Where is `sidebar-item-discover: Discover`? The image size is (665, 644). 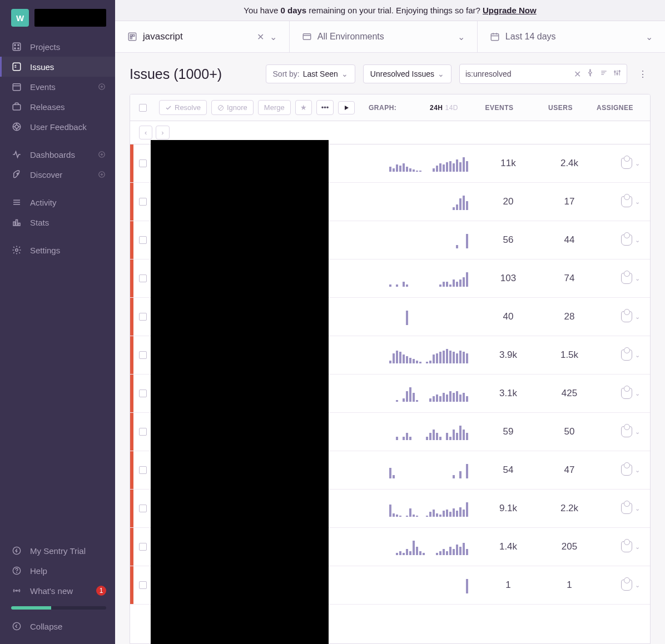 sidebar-item-discover: Discover is located at coordinates (58, 174).